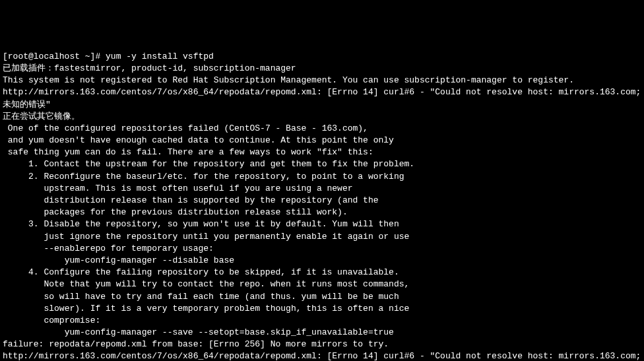 The image size is (644, 361). What do you see at coordinates (322, 201) in the screenshot?
I see `output-line: distribution release than is supported b…` at bounding box center [322, 201].